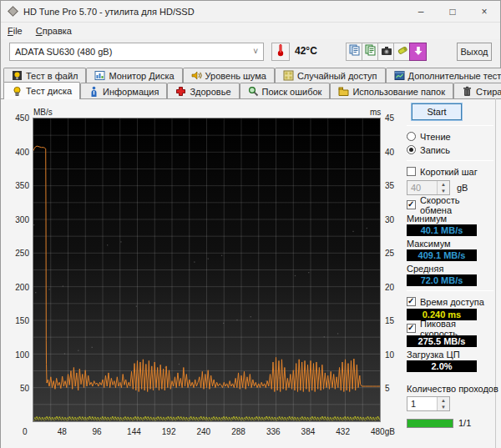 The width and height of the screenshot is (501, 448). What do you see at coordinates (450, 244) in the screenshot?
I see `max-label: Максимум` at bounding box center [450, 244].